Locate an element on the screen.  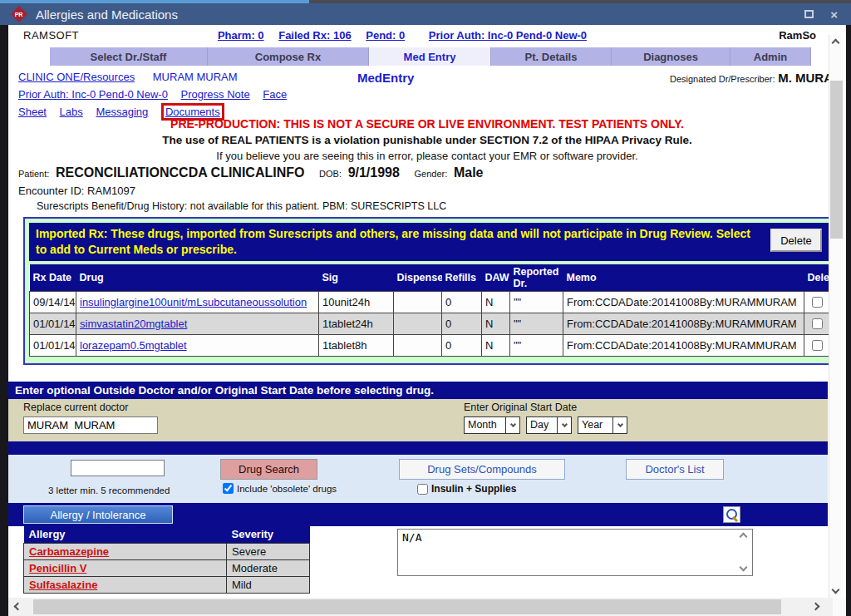
drug-search-button: Drug Search is located at coordinates (269, 469).